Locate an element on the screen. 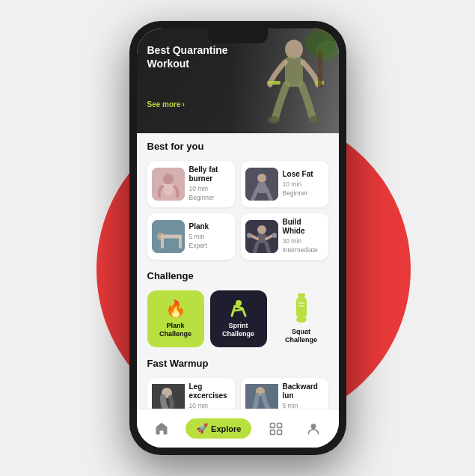 The image size is (475, 476). profile-icon is located at coordinates (313, 429).